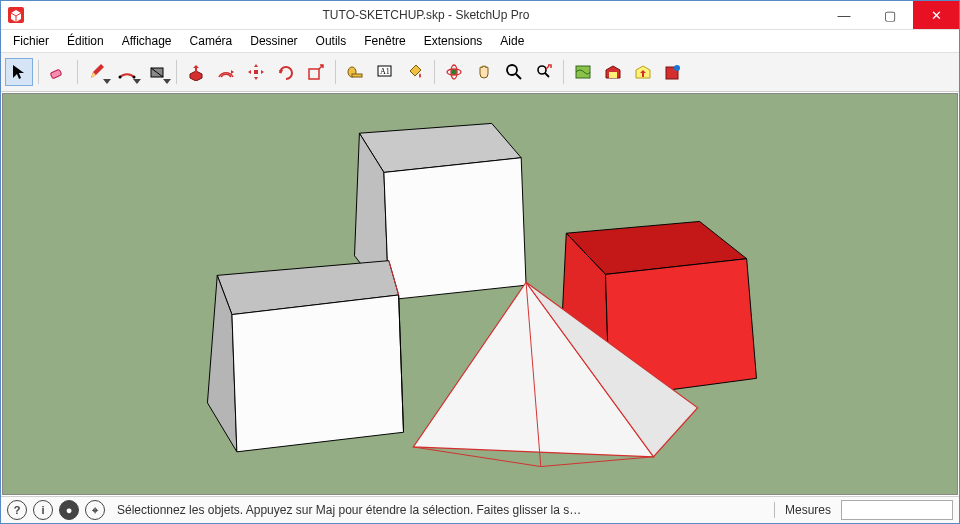 The width and height of the screenshot is (960, 524). I want to click on menu-camera: Caméra, so click(212, 41).